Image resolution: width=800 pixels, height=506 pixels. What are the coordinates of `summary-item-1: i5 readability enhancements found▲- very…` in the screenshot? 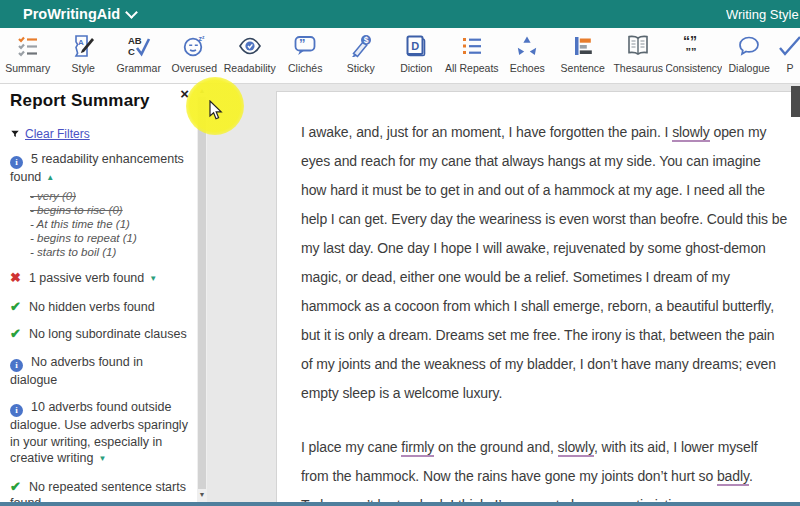 It's located at (100, 205).